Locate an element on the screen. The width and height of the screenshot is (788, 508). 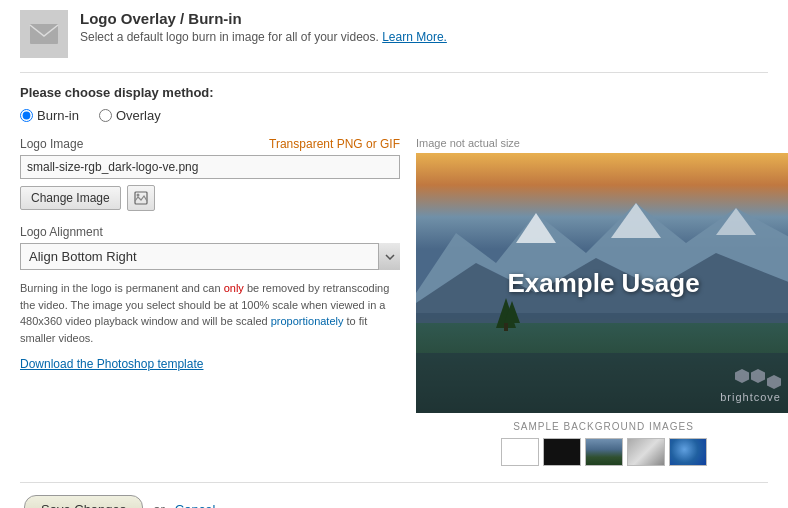
radio-overlay-input is located at coordinates (106, 116).